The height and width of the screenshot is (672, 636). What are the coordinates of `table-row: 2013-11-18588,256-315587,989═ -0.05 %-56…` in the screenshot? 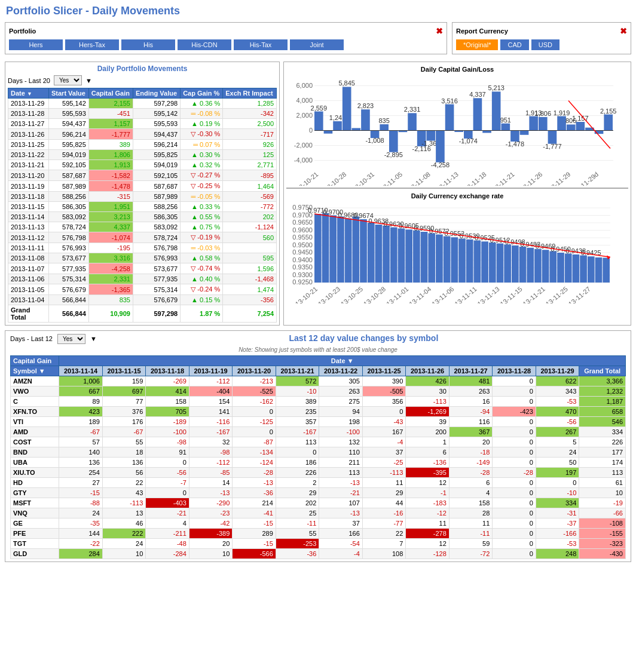 It's located at (142, 197).